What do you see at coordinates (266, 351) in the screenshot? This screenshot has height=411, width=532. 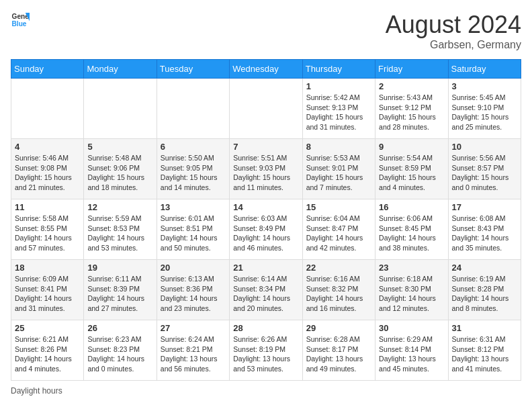 I see `calendar-cell: 28 Sunrise: 6:26 AM Sunset: 8:19 PM Dayl…` at bounding box center [266, 351].